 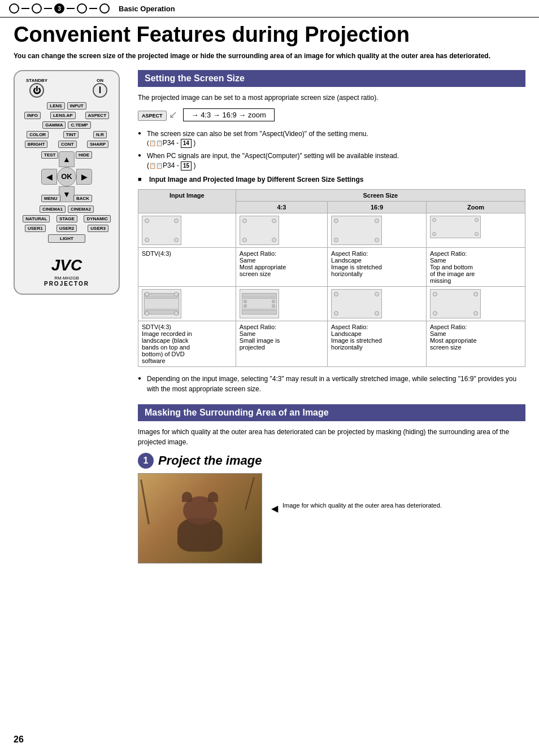 I want to click on cont-button: CONT, so click(x=68, y=145).